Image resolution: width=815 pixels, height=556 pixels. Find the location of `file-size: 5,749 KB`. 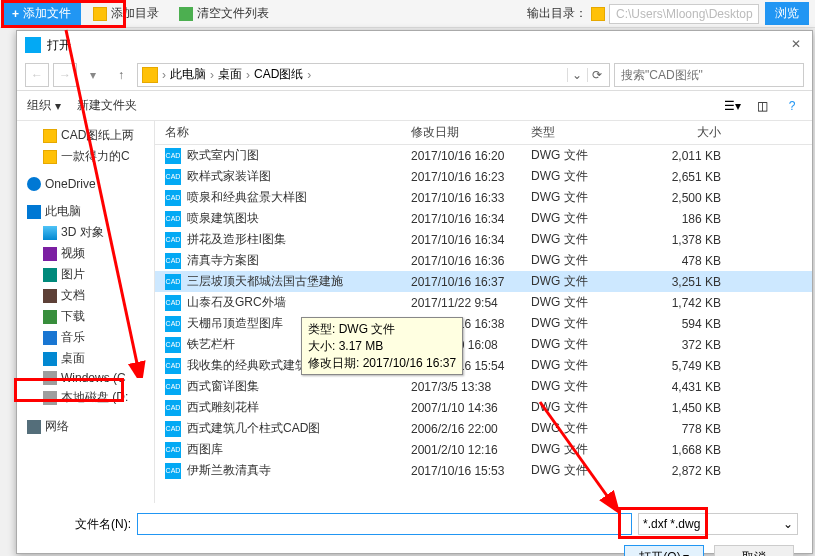

file-size: 5,749 KB is located at coordinates (691, 366).